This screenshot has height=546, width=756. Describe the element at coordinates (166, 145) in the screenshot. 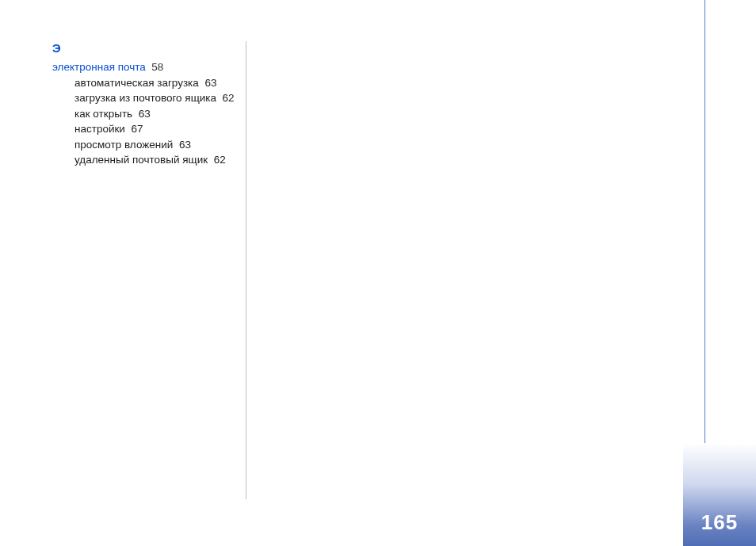

I see `index-subentry: просмотр вложений 63` at that location.